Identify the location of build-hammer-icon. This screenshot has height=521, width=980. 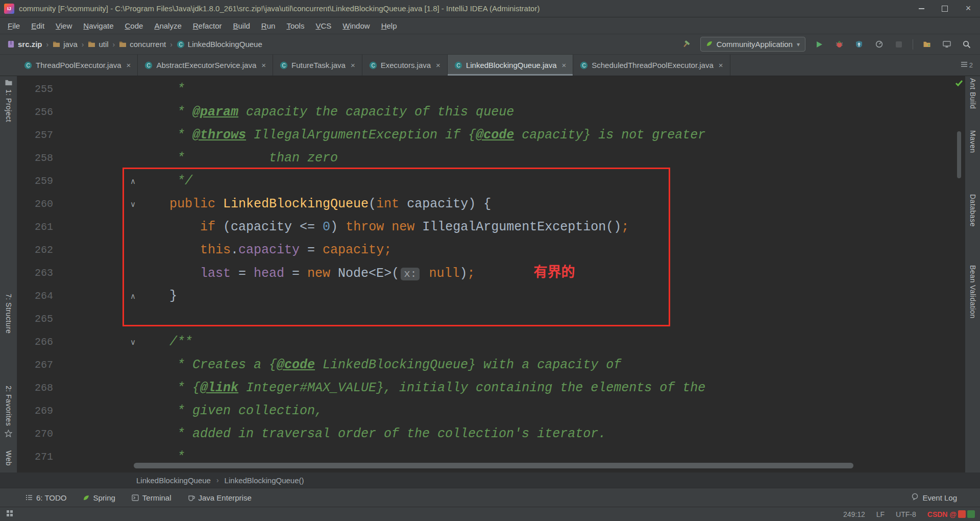
(687, 44).